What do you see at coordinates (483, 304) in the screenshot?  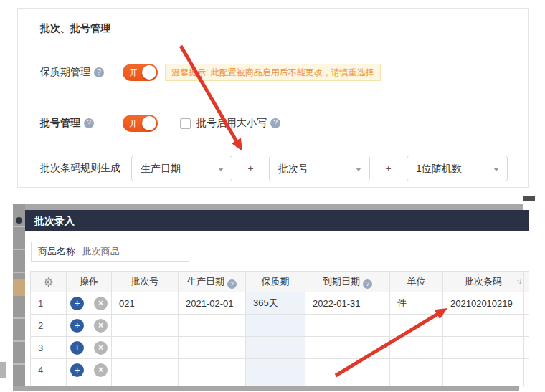 I see `barcode-cell: 202102010219` at bounding box center [483, 304].